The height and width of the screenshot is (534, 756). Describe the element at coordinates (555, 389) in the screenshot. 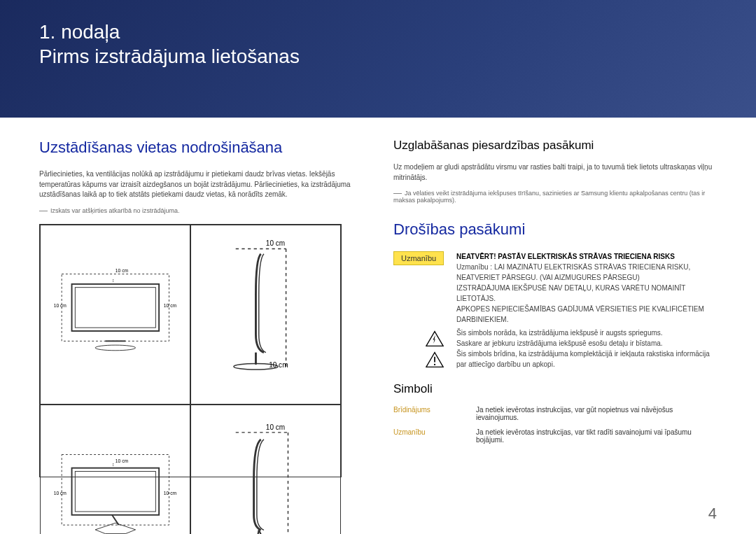

I see `section-heading-symbols: Simboli` at that location.